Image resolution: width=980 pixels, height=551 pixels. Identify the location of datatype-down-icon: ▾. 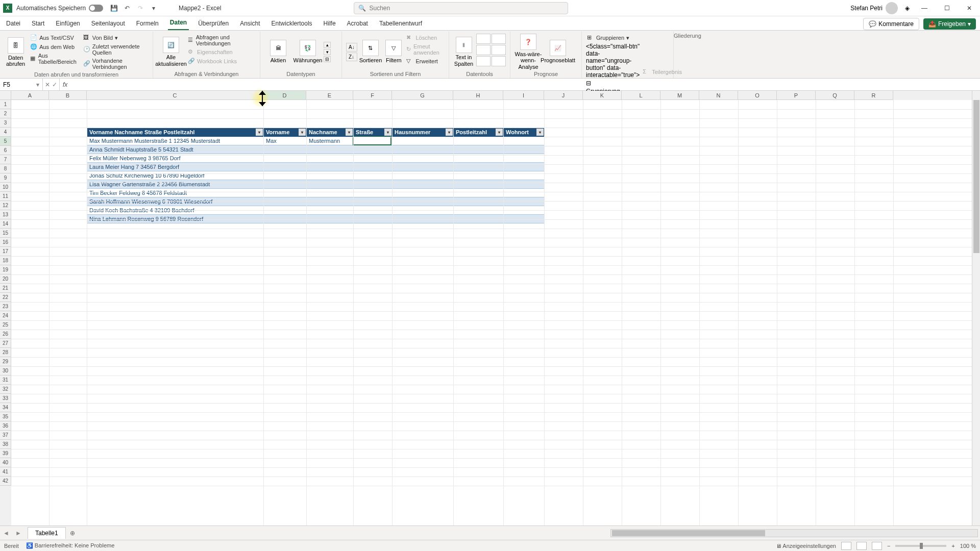
(327, 52).